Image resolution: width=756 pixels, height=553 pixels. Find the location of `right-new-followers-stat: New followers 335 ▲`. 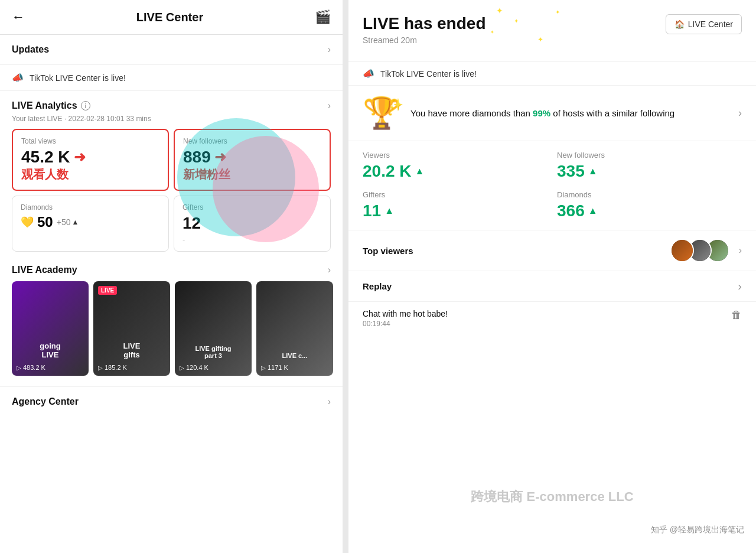

right-new-followers-stat: New followers 335 ▲ is located at coordinates (650, 165).